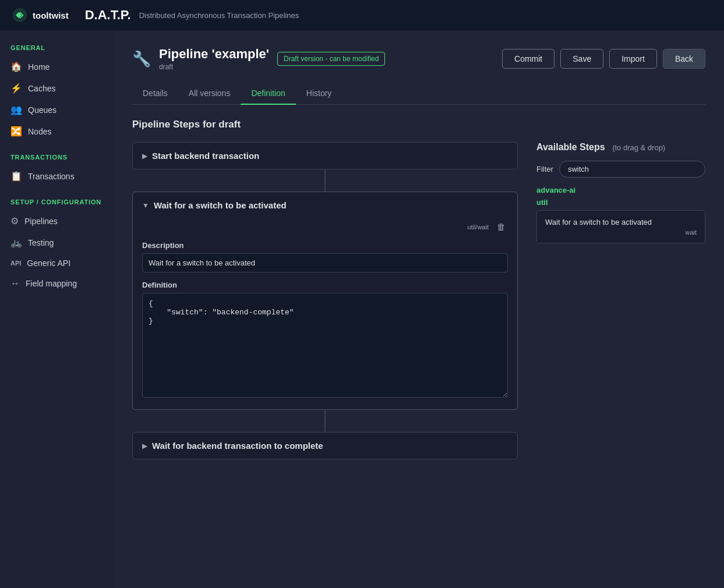  What do you see at coordinates (582, 59) in the screenshot?
I see `save-button: Save` at bounding box center [582, 59].